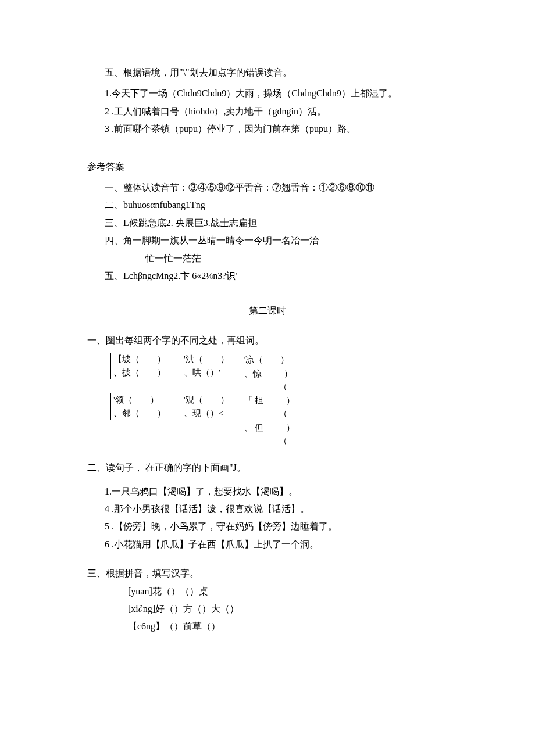 The height and width of the screenshot is (756, 535). I want to click on pair-4-b: 、邻（ ）, so click(140, 414).